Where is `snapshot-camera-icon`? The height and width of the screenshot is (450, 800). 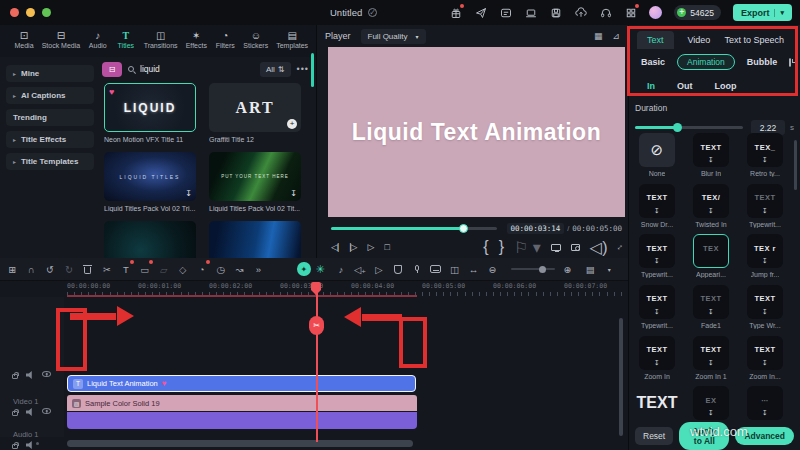 snapshot-camera-icon is located at coordinates (576, 248).